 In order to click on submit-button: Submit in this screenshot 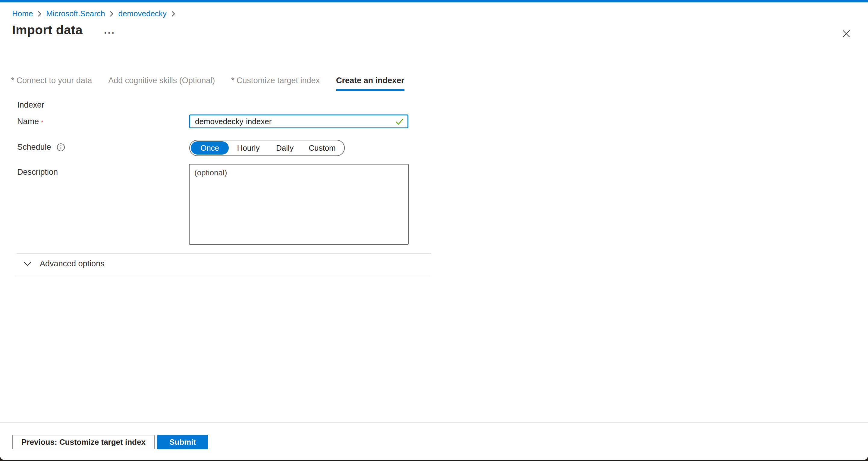, I will do `click(183, 442)`.